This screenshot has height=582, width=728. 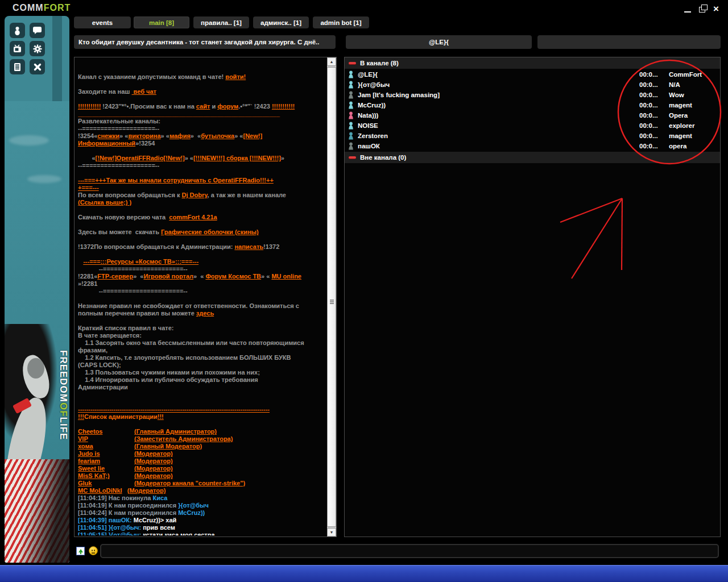 What do you see at coordinates (17, 49) in the screenshot?
I see `tv-button` at bounding box center [17, 49].